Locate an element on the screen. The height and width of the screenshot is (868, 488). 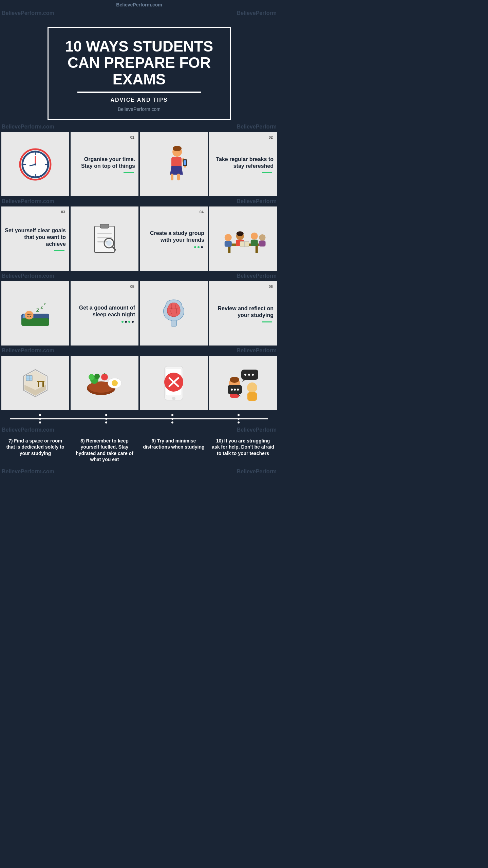
watermark-row-2: BelievePerform.com BelievePerform is located at coordinates (139, 127).